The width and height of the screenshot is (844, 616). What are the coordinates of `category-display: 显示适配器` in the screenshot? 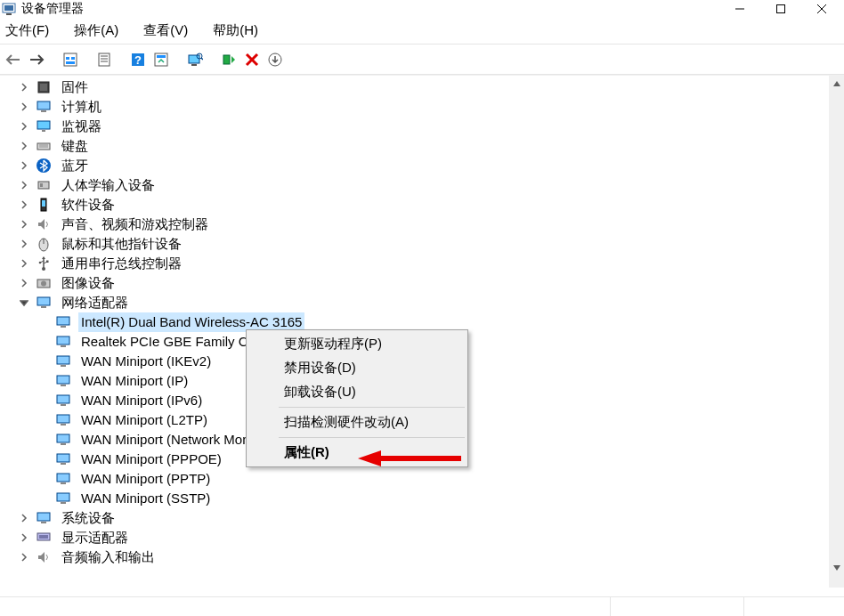 It's located at (422, 538).